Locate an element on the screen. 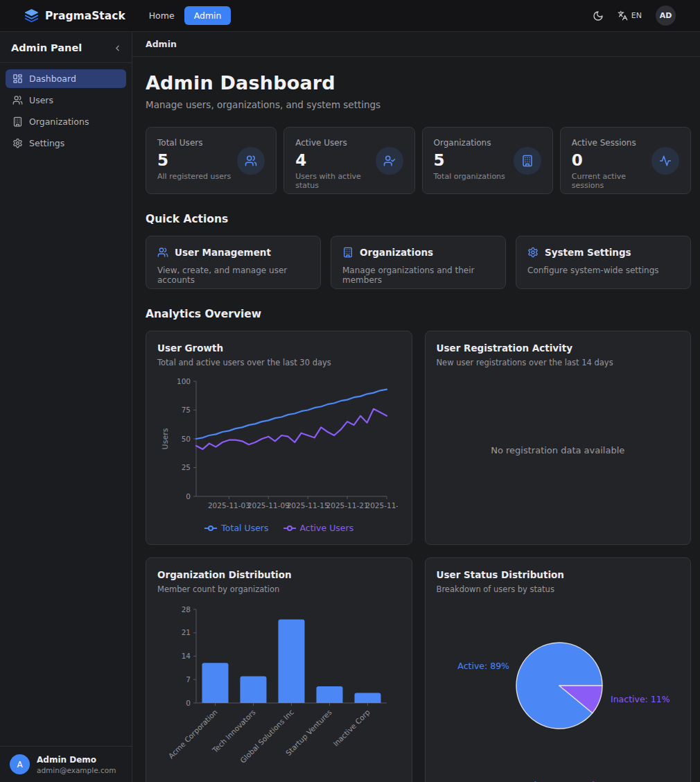  stat-label: Active Users is located at coordinates (335, 143).